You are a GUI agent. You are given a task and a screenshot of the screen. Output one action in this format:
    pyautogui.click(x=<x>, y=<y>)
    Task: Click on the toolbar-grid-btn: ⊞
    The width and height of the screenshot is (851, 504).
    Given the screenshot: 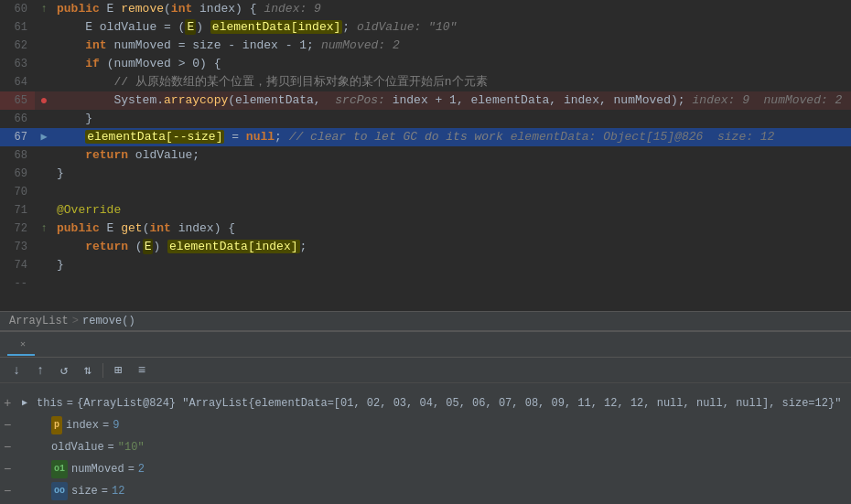 What is the action you would take?
    pyautogui.click(x=118, y=370)
    